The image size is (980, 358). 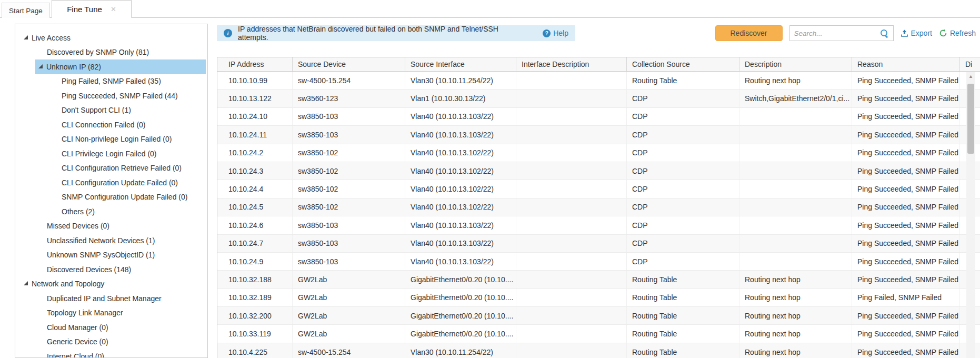 What do you see at coordinates (114, 9) in the screenshot?
I see `close-icon: ✕` at bounding box center [114, 9].